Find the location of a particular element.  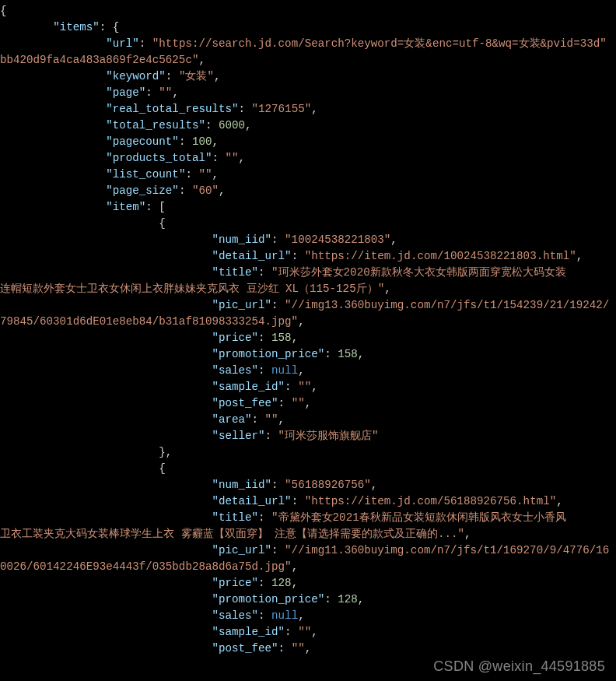

watermark: CSDN @weixin_44591885 is located at coordinates (520, 666).